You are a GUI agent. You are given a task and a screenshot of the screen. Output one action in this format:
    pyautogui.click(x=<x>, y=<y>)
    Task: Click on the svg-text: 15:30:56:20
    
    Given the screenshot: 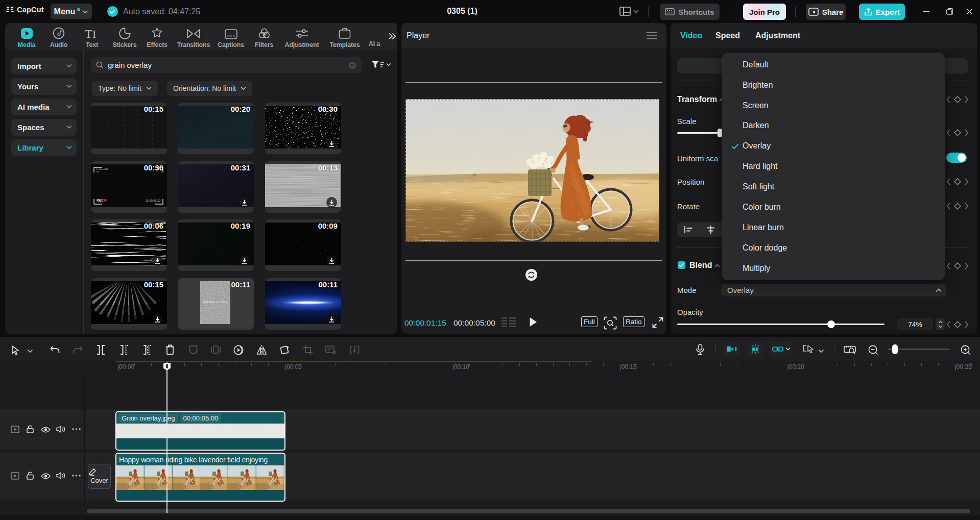 What is the action you would take?
    pyautogui.click(x=153, y=201)
    